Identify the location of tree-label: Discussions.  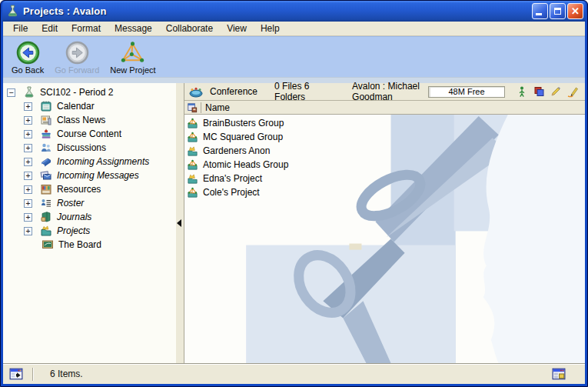
(81, 148).